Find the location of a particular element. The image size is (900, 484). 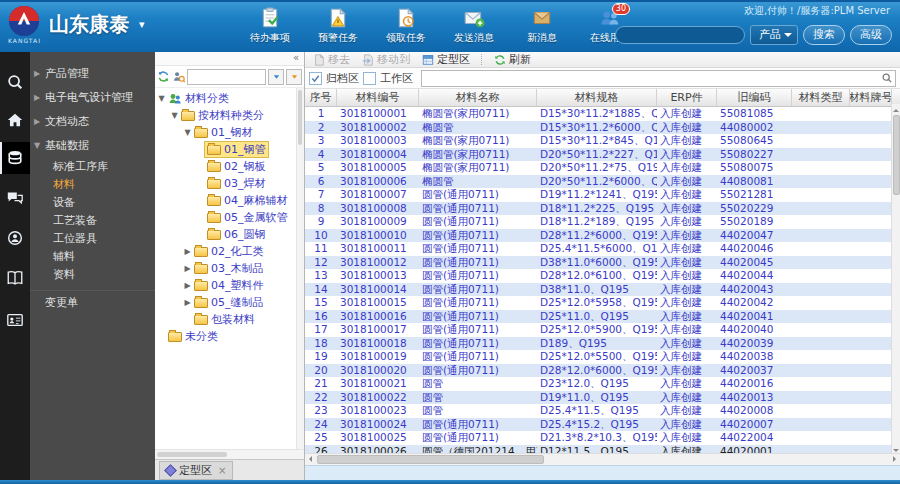

table-row: 253018100025圆管(通用0711)D21.3*8.2*10.3、Q19… is located at coordinates (602, 438).